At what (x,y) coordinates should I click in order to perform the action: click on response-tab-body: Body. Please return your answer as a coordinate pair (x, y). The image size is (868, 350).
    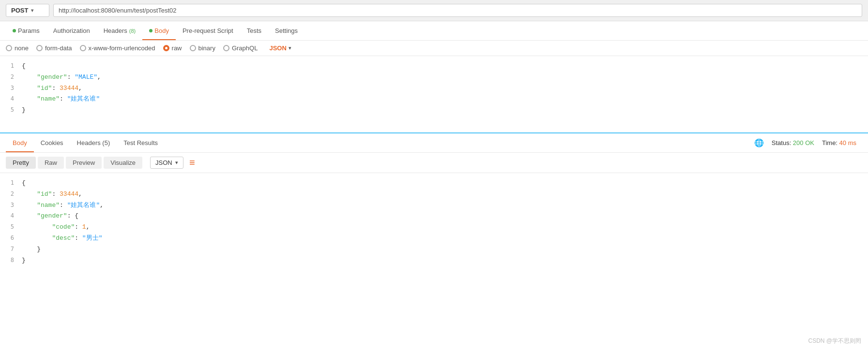
    Looking at the image, I should click on (20, 143).